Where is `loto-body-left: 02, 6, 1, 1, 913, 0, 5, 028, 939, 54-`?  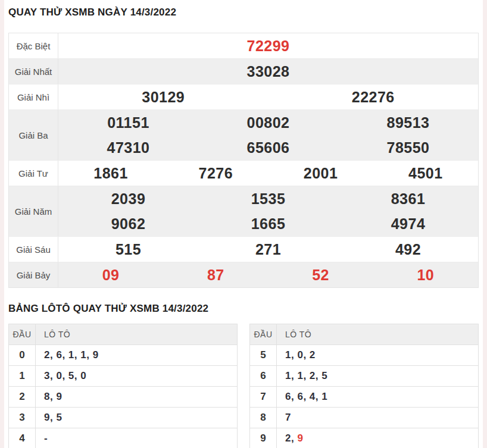 loto-body-left: 02, 6, 1, 1, 913, 0, 5, 028, 939, 54- is located at coordinates (123, 396).